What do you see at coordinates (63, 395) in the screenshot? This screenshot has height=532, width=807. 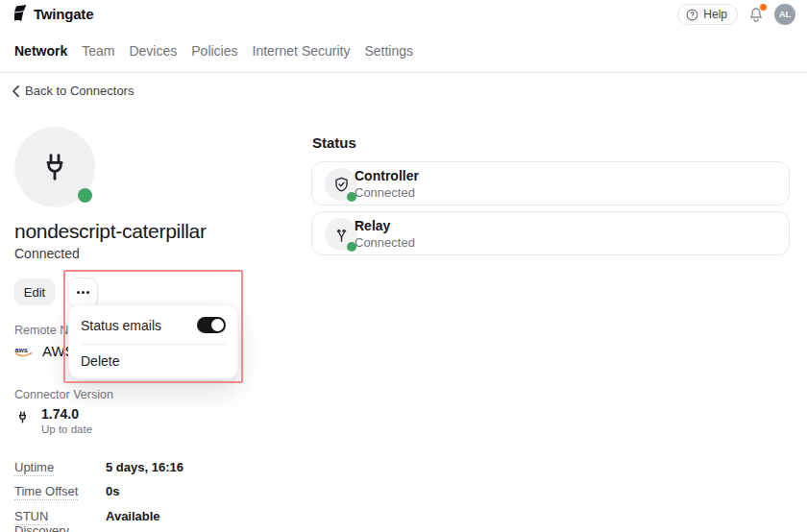 I see `connector-version-label: Connector Version` at bounding box center [63, 395].